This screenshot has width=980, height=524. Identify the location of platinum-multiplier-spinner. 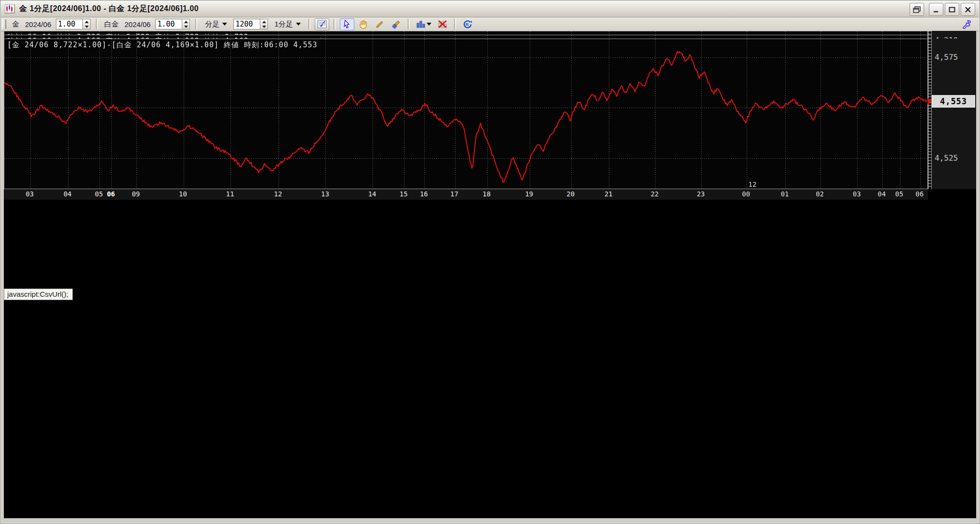
(173, 24).